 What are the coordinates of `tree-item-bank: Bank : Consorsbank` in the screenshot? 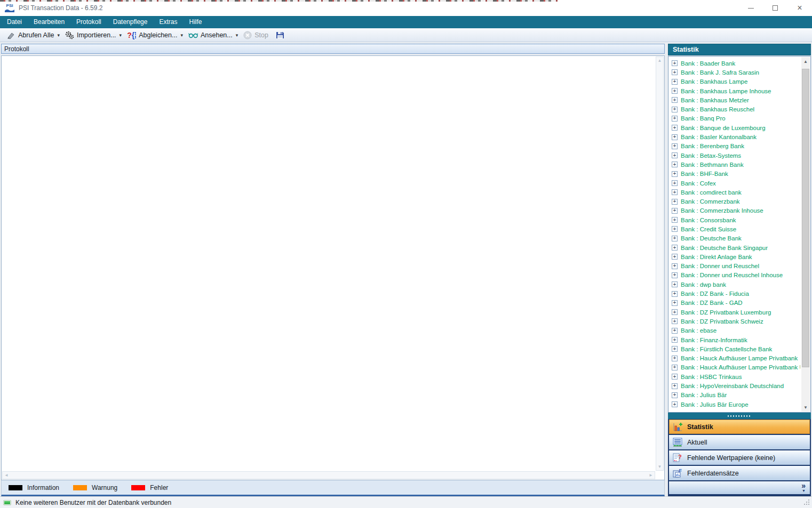 It's located at (735, 220).